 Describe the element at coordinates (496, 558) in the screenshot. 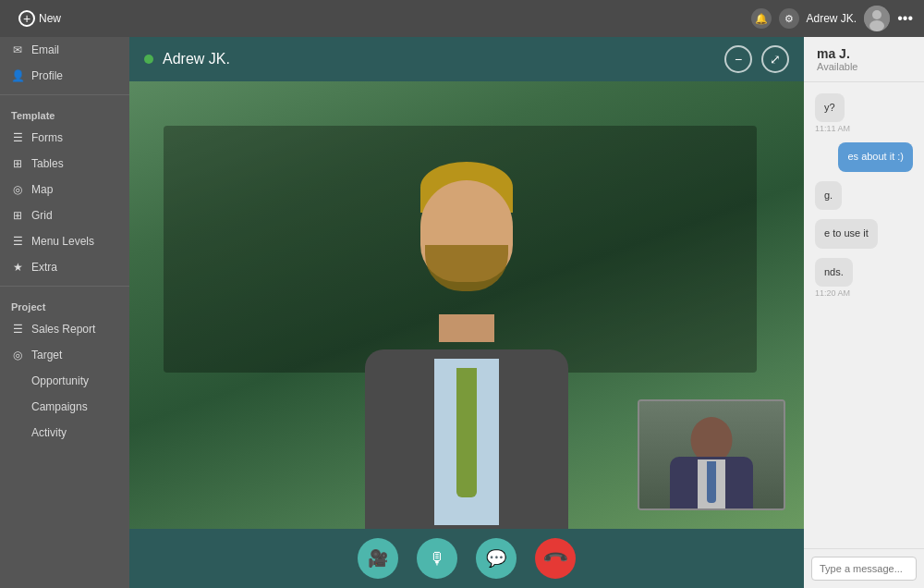

I see `chat-icon: 💬` at that location.